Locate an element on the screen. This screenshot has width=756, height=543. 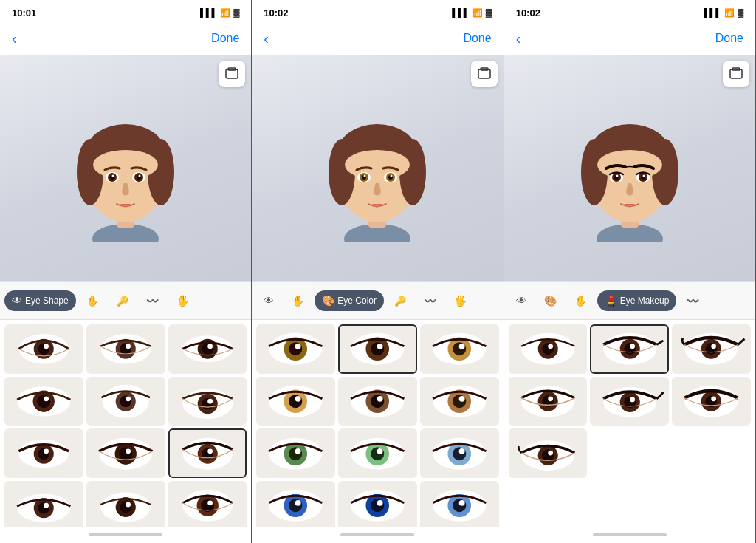
back-button-1: ‹ is located at coordinates (15, 38).